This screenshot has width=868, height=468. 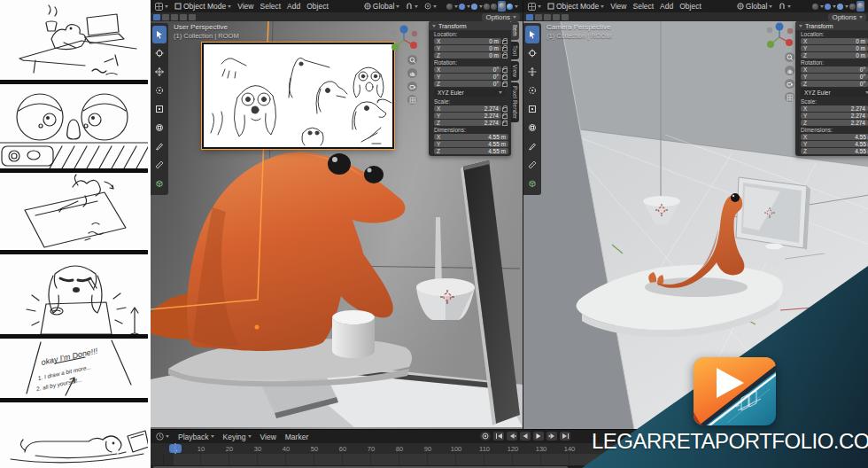 I want to click on playback-menu: Playback, so click(x=197, y=437).